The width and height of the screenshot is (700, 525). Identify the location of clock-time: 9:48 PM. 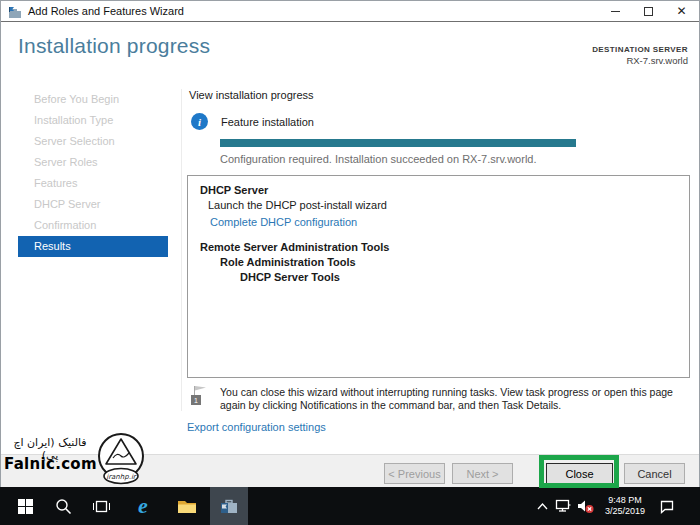
(625, 500).